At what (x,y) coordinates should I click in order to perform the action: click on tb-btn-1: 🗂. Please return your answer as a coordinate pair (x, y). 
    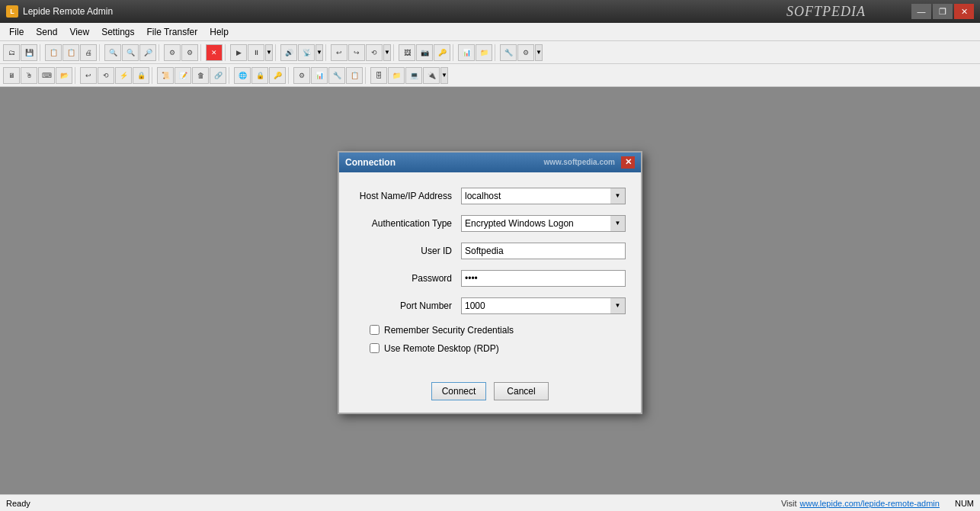
    Looking at the image, I should click on (11, 53).